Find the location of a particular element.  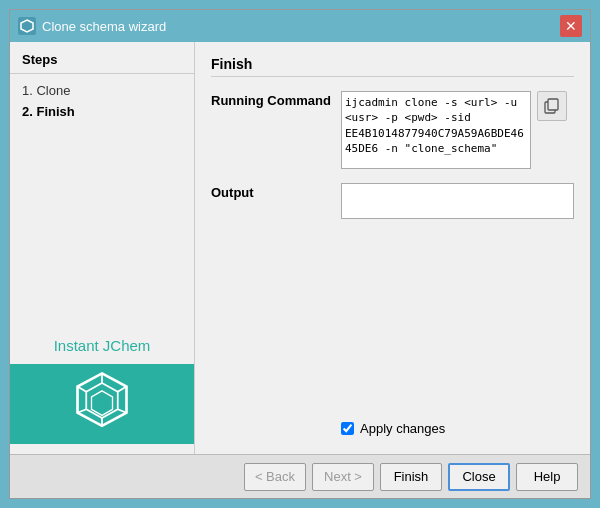

logo-background is located at coordinates (102, 404).